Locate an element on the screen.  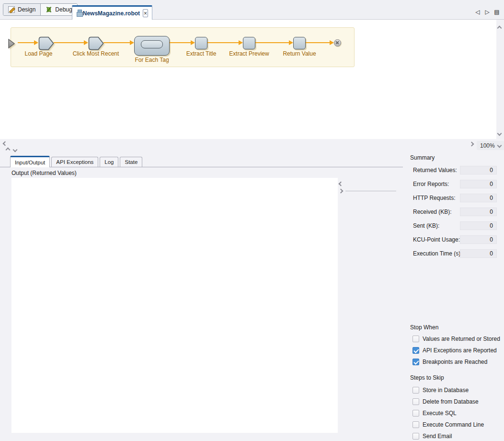
checkbox-store-in-database: Store in Database is located at coordinates (441, 390).